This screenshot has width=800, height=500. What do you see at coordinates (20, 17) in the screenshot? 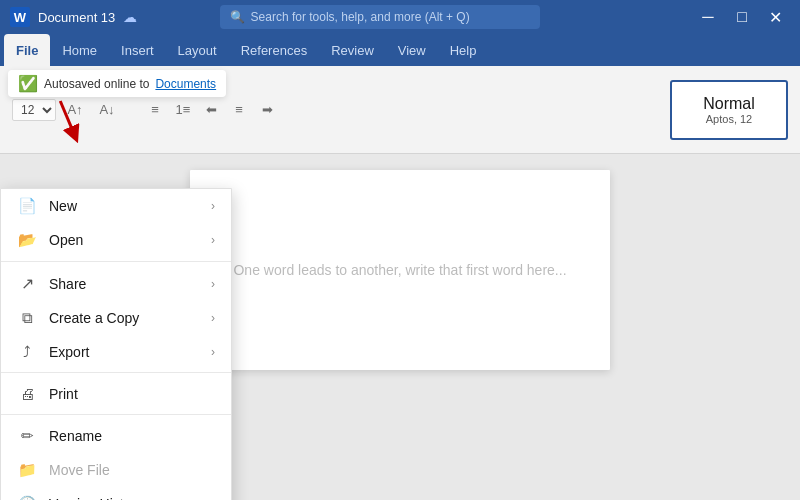
I see `word-app-icon: W` at bounding box center [20, 17].